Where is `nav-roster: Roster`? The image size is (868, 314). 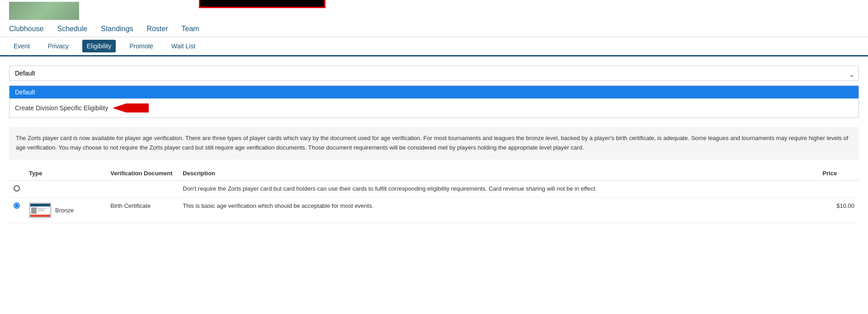 nav-roster: Roster is located at coordinates (157, 29).